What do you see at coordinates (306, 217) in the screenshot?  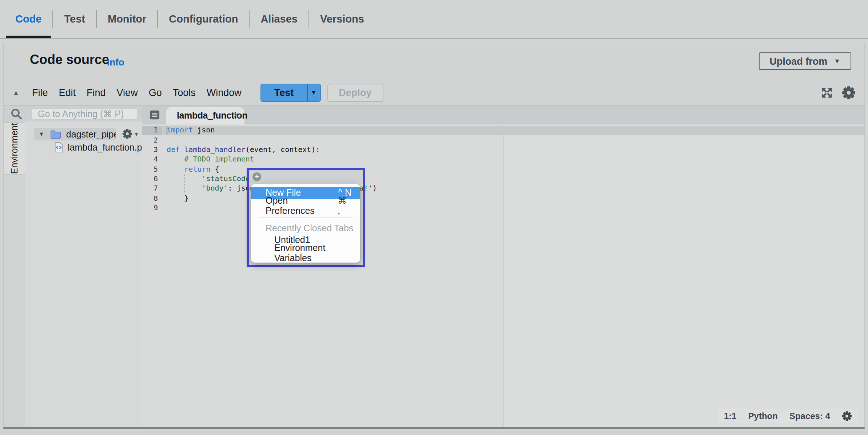 I see `new-tab-dropdown-overlay: + New File ^ N Open Preferences ⌘ , Rece…` at bounding box center [306, 217].